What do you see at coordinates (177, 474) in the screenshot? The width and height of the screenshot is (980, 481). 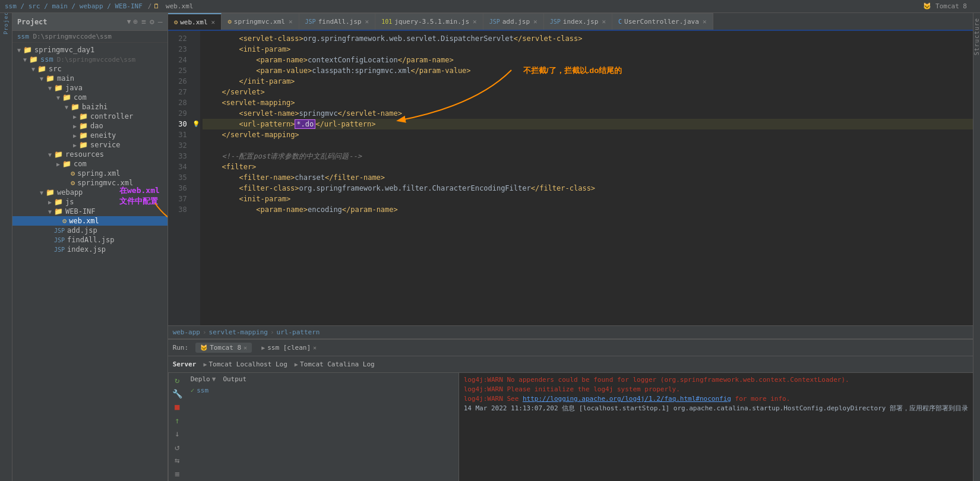 I see `menu-btn: ≡` at bounding box center [177, 474].